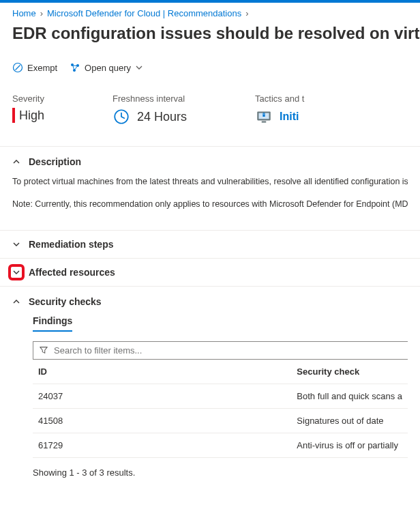 The height and width of the screenshot is (505, 420). Describe the element at coordinates (220, 351) in the screenshot. I see `findings-search` at that location.